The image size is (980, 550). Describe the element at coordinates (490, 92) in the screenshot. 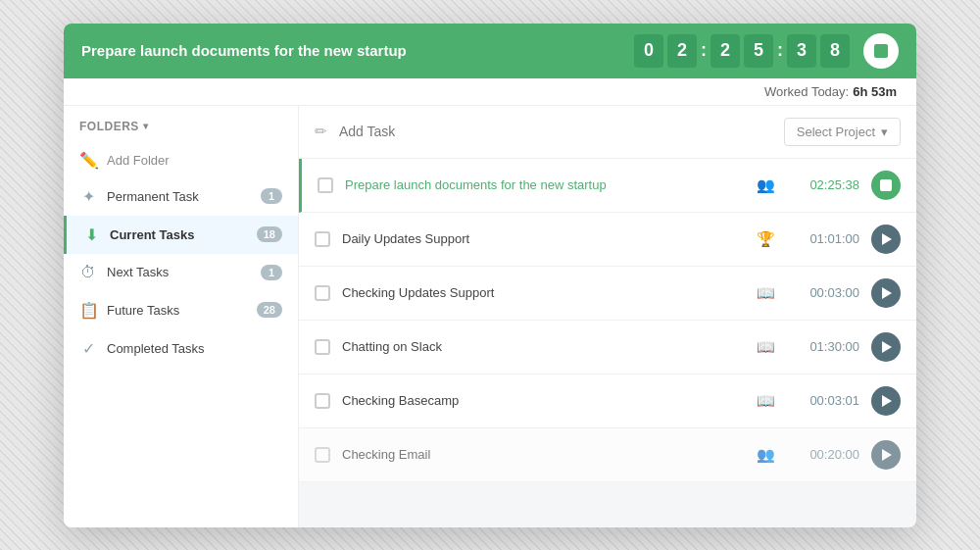

I see `worked-today-bar: Worked Today: 6h 53m` at that location.